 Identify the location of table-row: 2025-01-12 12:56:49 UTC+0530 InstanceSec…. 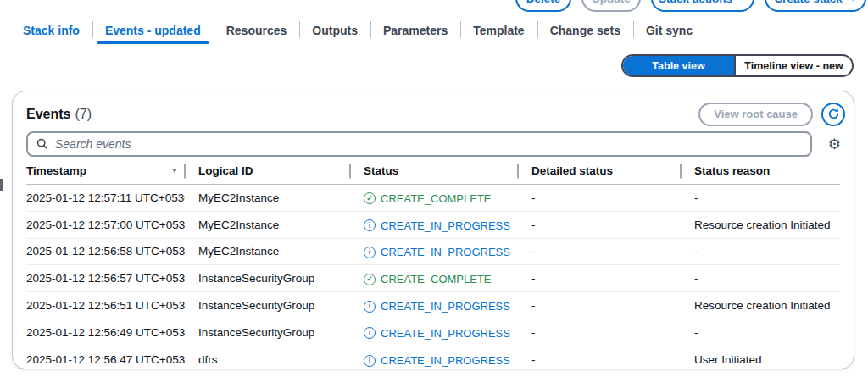
(433, 333).